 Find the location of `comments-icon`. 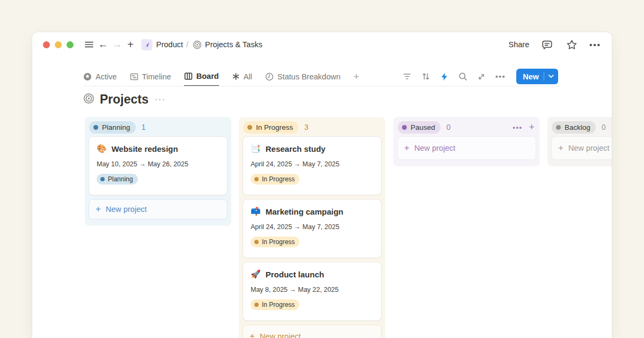

comments-icon is located at coordinates (547, 45).